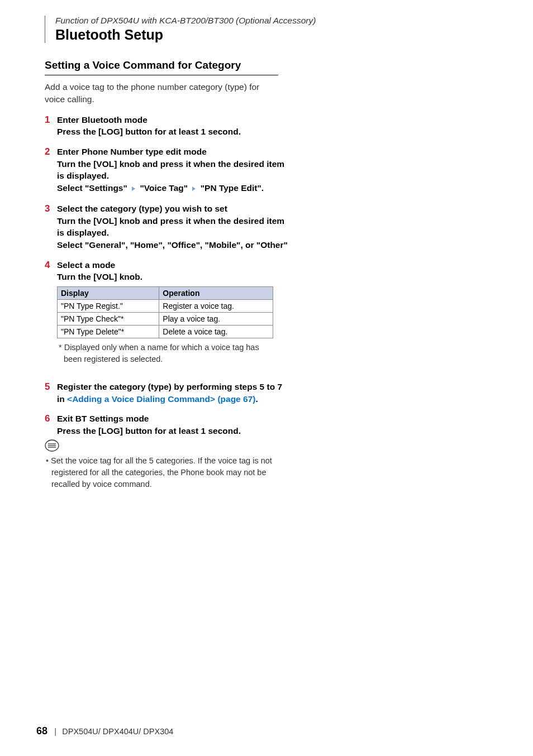  I want to click on step-number: 2, so click(51, 170).